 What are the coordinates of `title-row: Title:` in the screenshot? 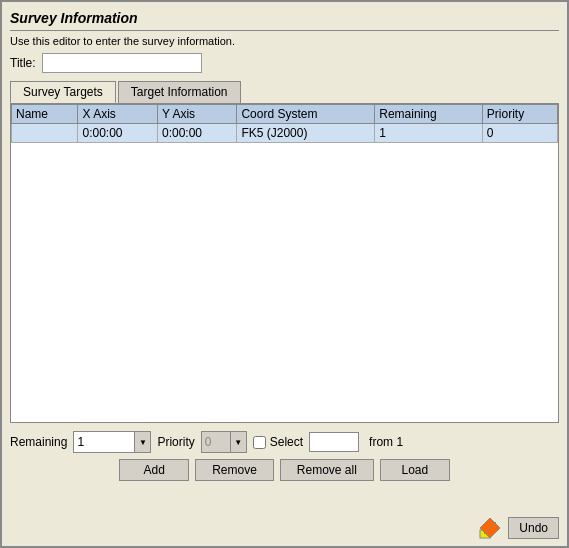 It's located at (284, 63).